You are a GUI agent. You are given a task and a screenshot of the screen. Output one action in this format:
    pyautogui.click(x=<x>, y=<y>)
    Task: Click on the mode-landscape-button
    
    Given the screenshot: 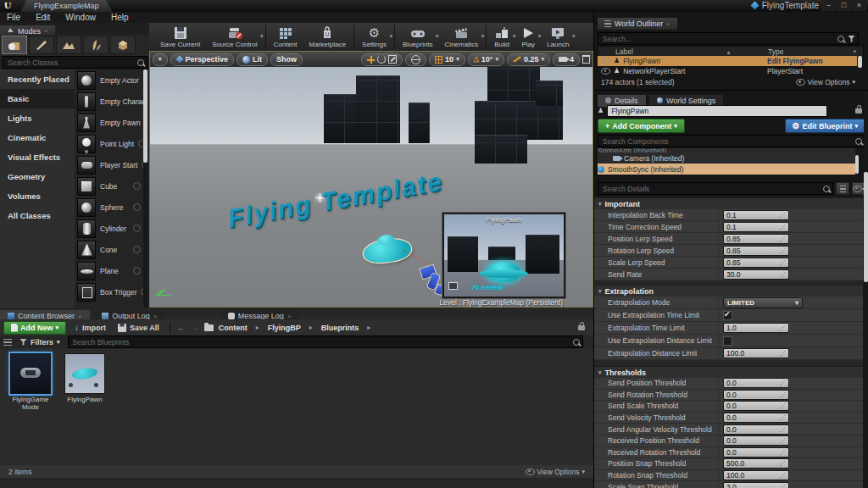 What is the action you would take?
    pyautogui.click(x=69, y=45)
    